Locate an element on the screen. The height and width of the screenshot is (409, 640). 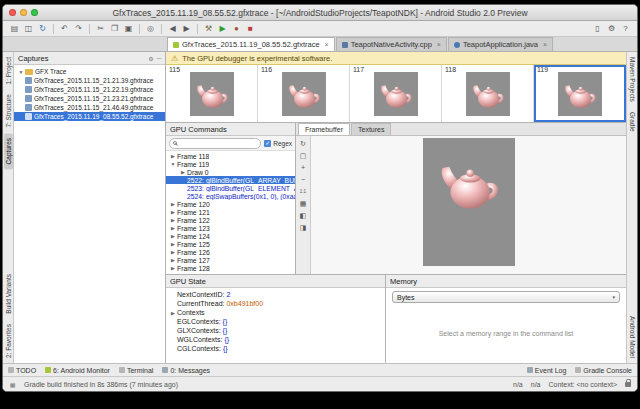
command-node: 2524: eglSwapBuffers(0x1, 0), (0xaadfec0… is located at coordinates (230, 196).